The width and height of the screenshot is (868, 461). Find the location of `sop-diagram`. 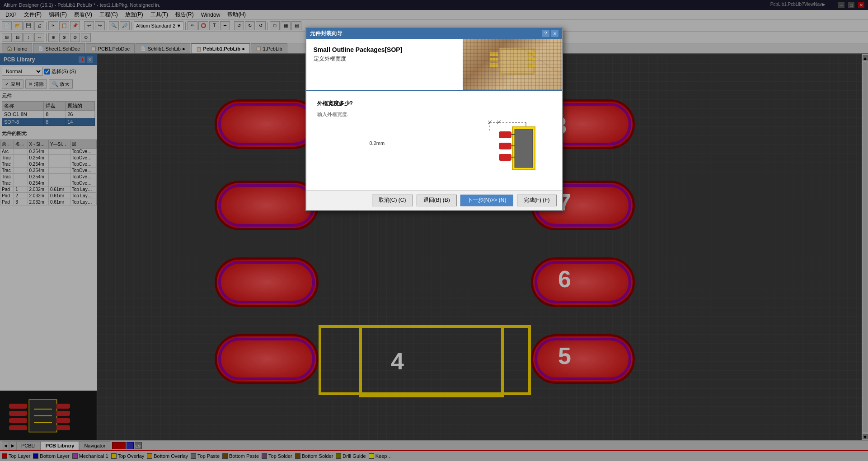

sop-diagram is located at coordinates (515, 145).